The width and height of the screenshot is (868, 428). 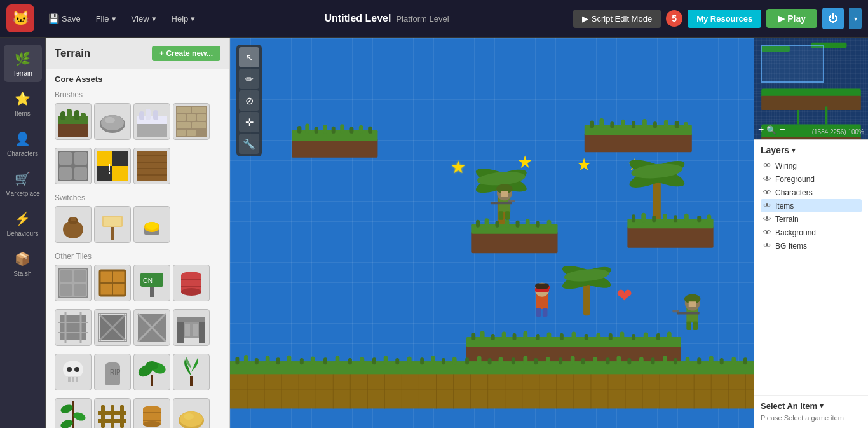 I want to click on layer-wiring: 👁 Wiring, so click(x=811, y=165).